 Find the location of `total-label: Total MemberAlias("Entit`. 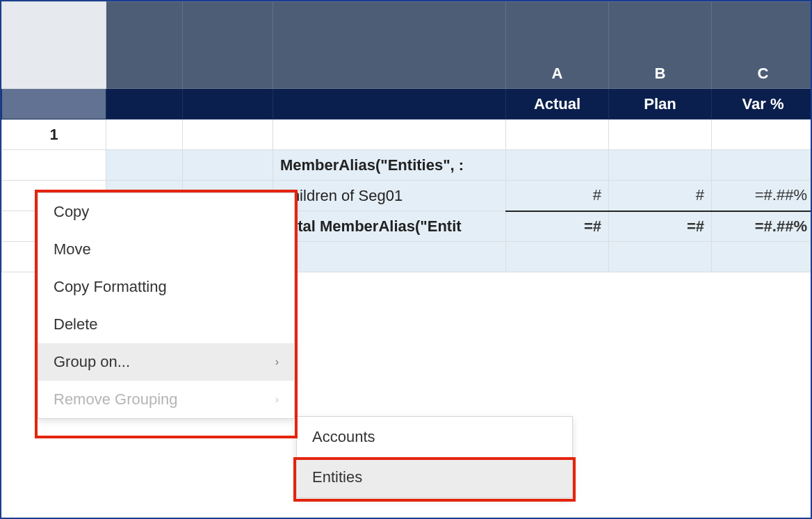

total-label: Total MemberAlias("Entit is located at coordinates (389, 226).